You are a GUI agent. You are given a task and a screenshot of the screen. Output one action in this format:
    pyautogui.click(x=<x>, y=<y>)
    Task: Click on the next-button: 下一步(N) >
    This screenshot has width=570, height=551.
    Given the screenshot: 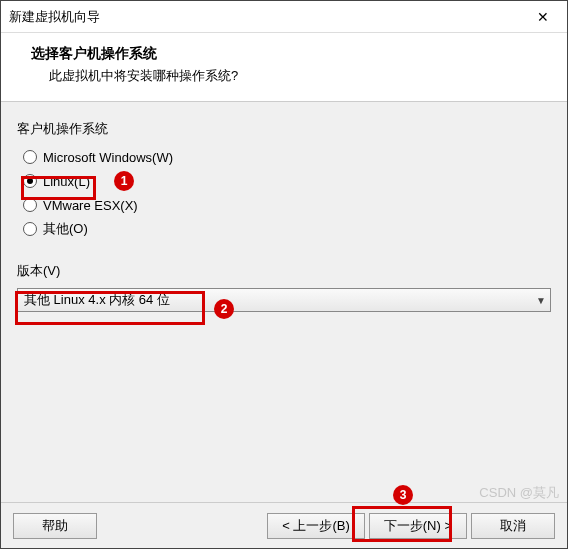 What is the action you would take?
    pyautogui.click(x=418, y=526)
    